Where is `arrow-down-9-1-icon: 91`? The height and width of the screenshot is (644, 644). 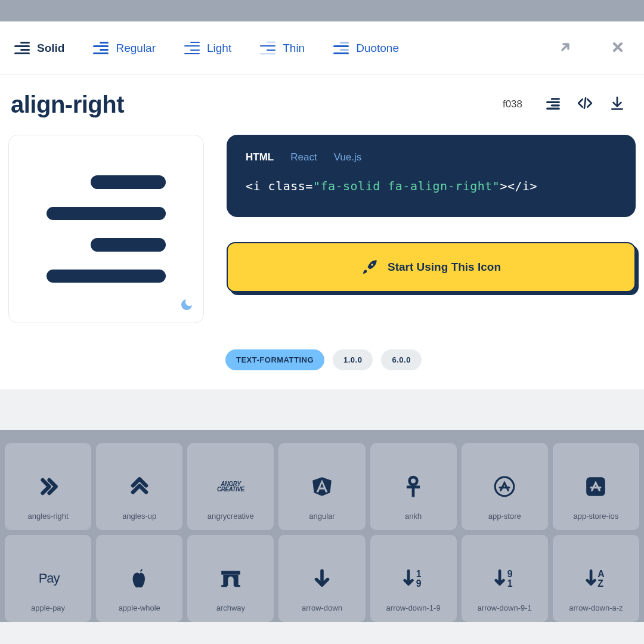 arrow-down-9-1-icon: 91 is located at coordinates (504, 578).